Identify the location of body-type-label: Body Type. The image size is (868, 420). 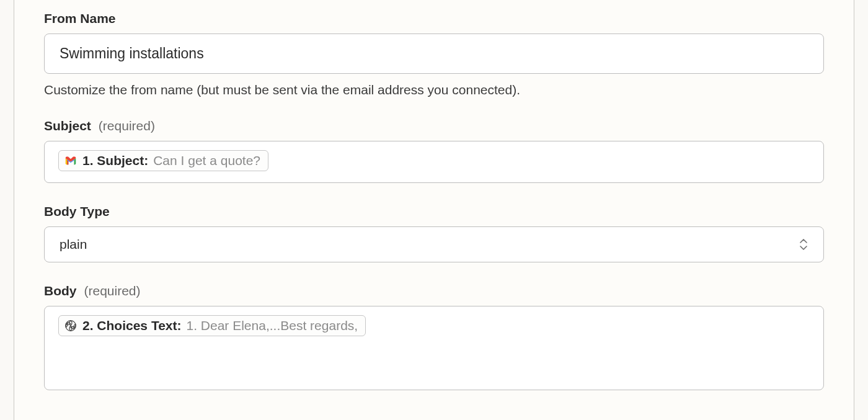
(434, 212).